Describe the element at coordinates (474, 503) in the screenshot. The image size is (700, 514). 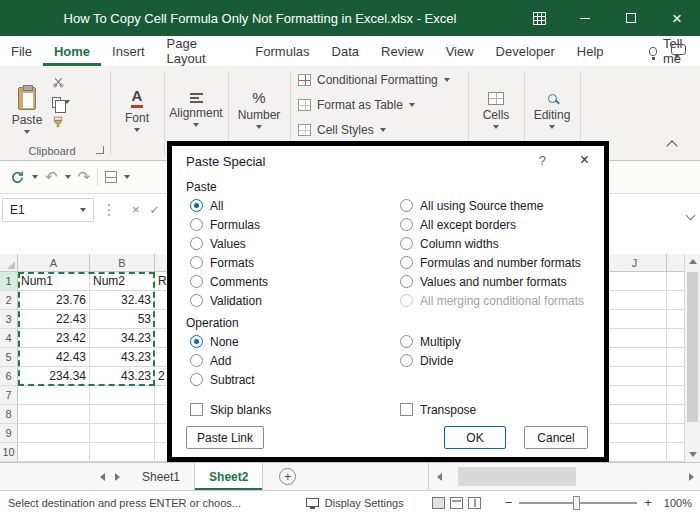
I see `page-break-preview-icon` at that location.